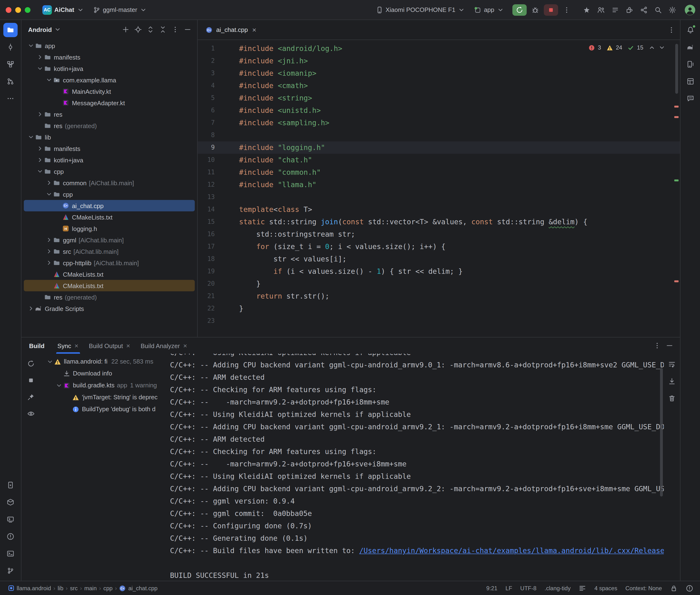 The image size is (700, 595). Describe the element at coordinates (10, 554) in the screenshot. I see `terminal-icon` at that location.